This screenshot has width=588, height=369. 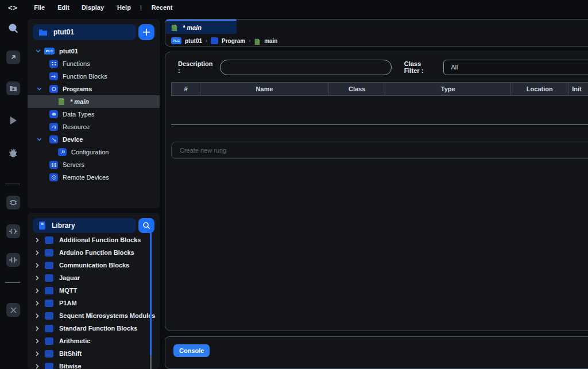 I want to click on menu-bar: <> File Edit Display Help | Recent, so click(x=294, y=7).